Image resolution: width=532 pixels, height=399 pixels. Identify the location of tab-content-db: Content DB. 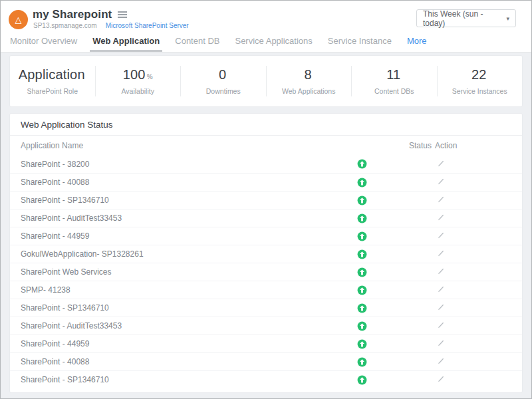
(197, 42).